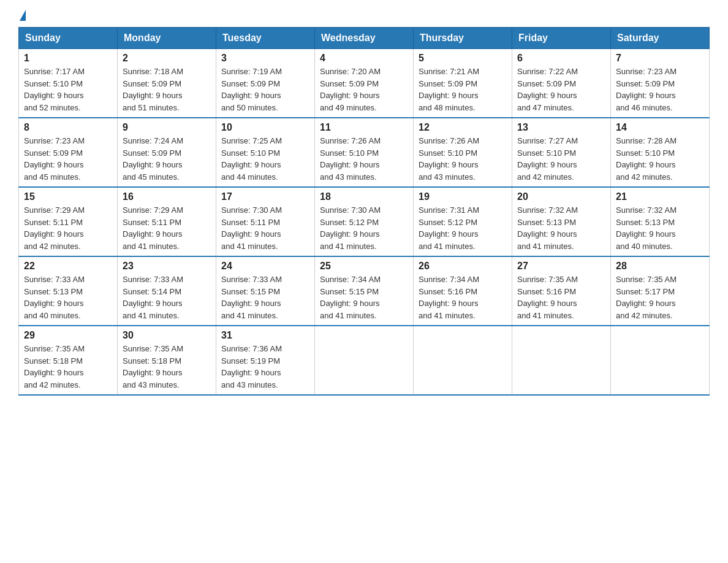 The image size is (728, 563). What do you see at coordinates (463, 152) in the screenshot?
I see `calendar-cell: 12 Sunrise: 7:26 AM Sunset: 5:10 PM Dayl…` at bounding box center [463, 152].